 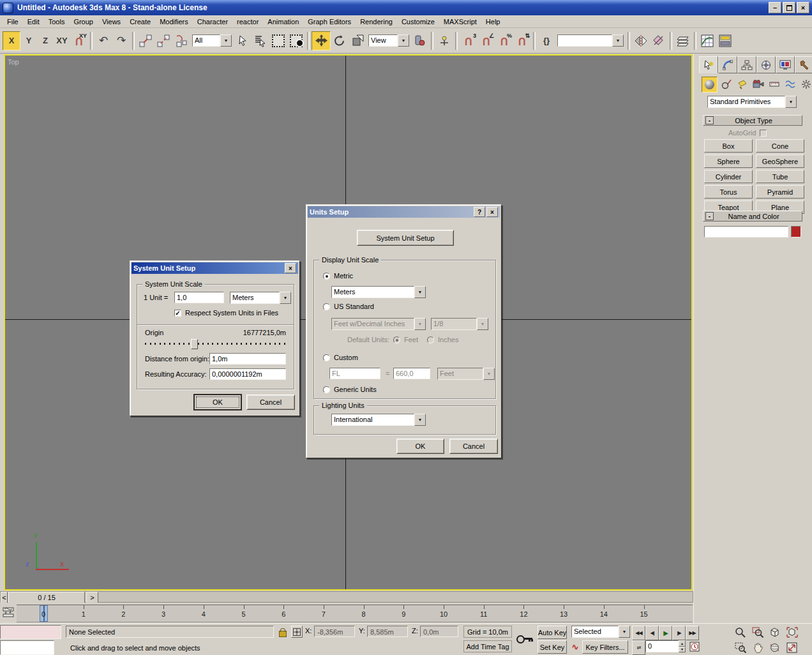 What do you see at coordinates (710, 84) in the screenshot?
I see `geometry-button` at bounding box center [710, 84].